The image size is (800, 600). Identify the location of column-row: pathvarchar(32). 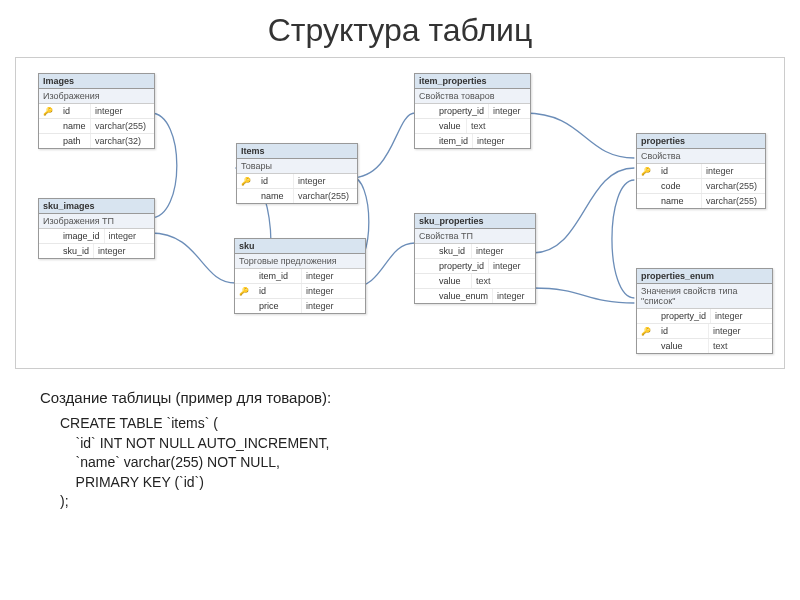
(96, 141).